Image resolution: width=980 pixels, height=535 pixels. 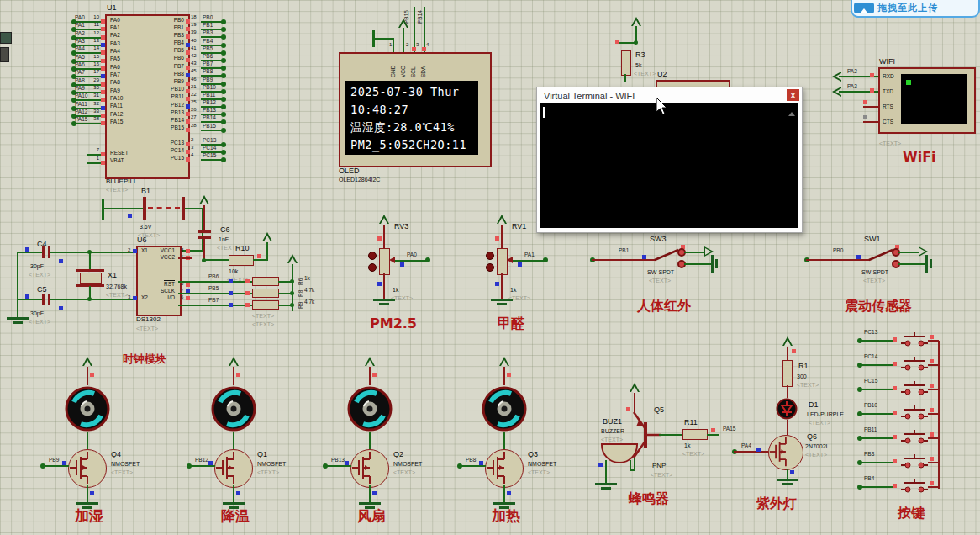 What do you see at coordinates (915, 8) in the screenshot?
I see `upload-drop-button: 拖拽至此上传` at bounding box center [915, 8].